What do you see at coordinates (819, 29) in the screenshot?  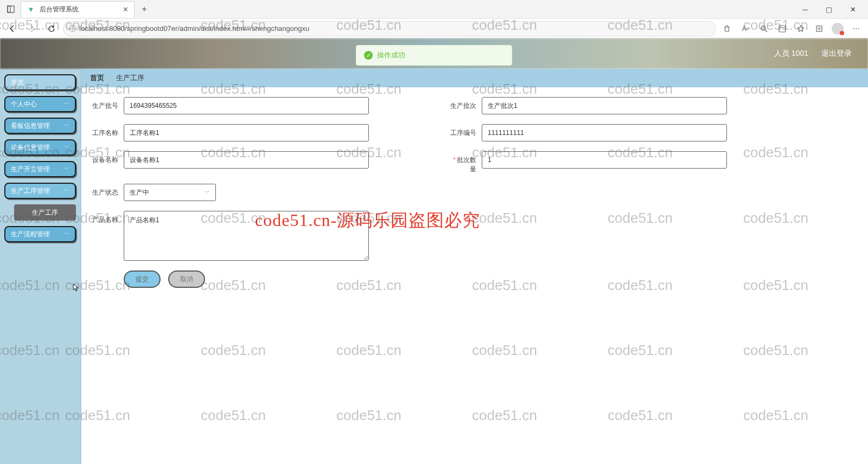 I see `collections-icon` at bounding box center [819, 29].